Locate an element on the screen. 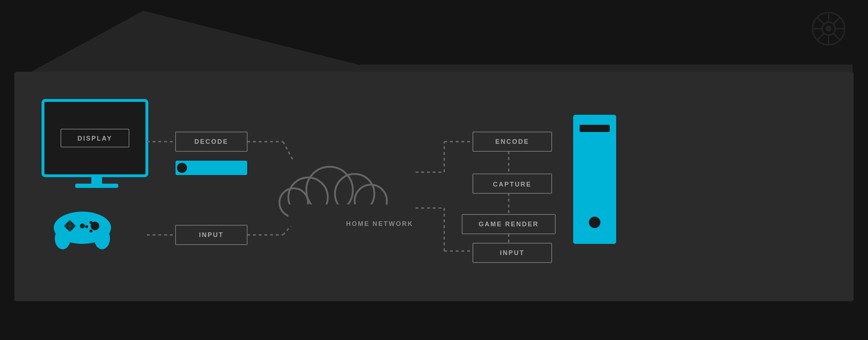  home-network-label: HOME NETWORK is located at coordinates (380, 224).